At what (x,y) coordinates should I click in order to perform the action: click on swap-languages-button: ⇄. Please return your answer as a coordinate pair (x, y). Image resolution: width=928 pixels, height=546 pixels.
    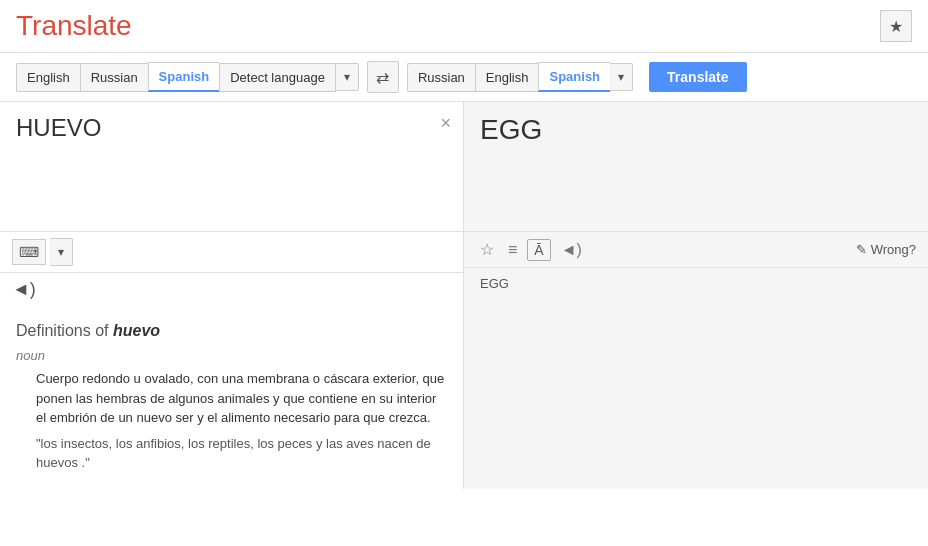
    Looking at the image, I should click on (383, 77).